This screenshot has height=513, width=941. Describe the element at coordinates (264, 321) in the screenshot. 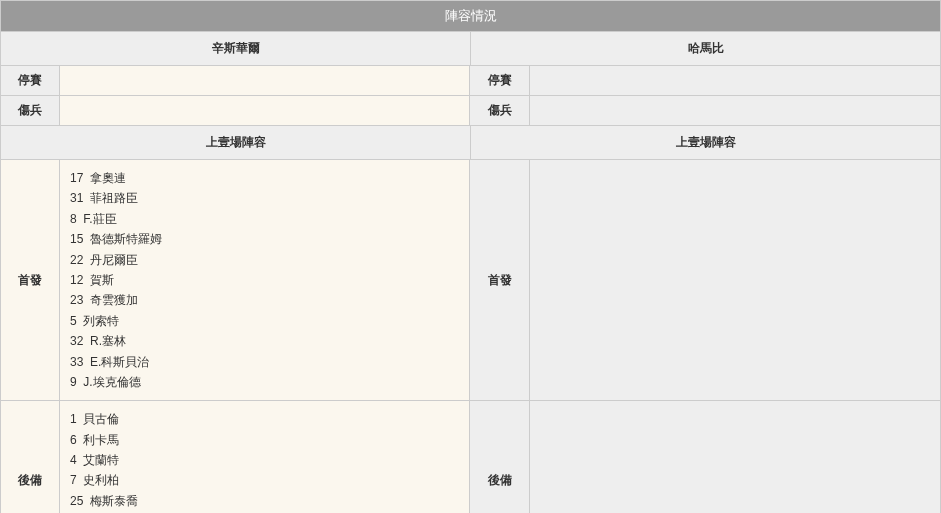

I see `player-row: 5 列索特` at that location.